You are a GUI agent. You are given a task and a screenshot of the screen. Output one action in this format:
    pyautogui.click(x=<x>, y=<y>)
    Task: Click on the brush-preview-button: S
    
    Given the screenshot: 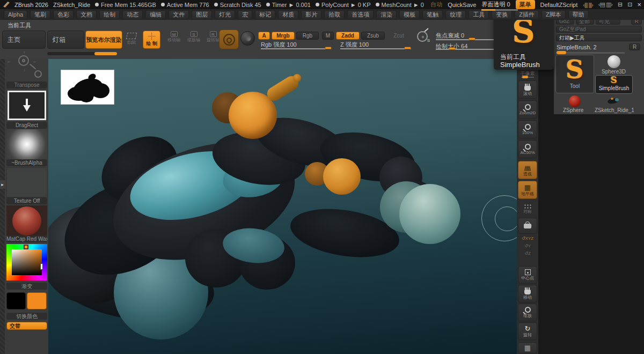 What is the action you would take?
    pyautogui.click(x=426, y=40)
    